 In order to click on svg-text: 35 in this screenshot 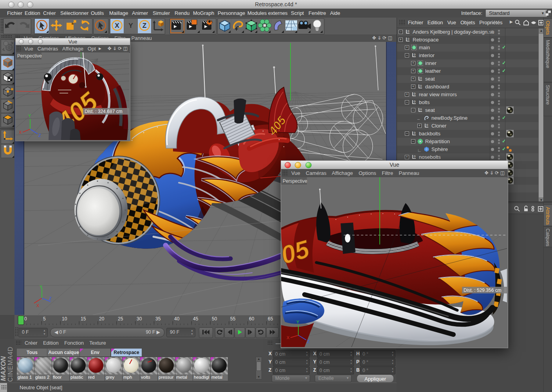, I will do `click(158, 319)`.